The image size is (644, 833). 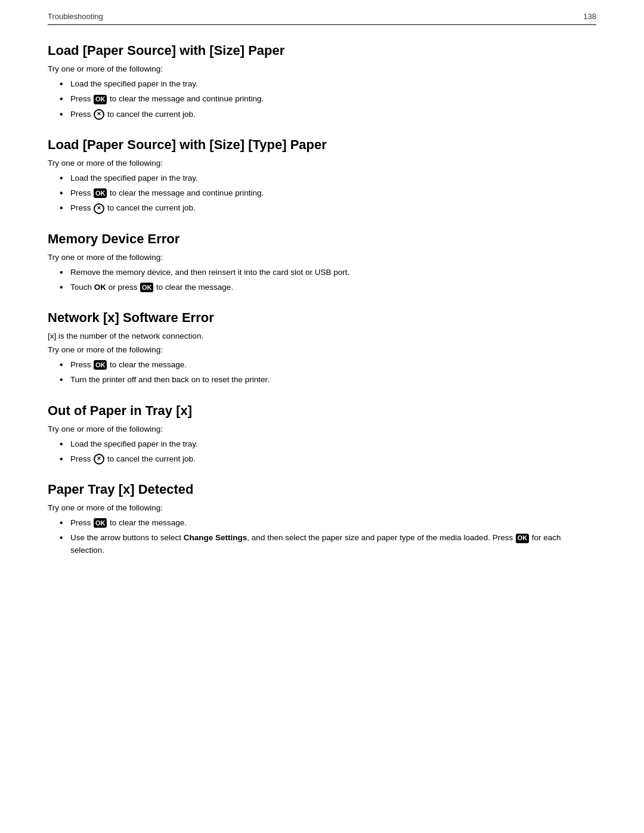 What do you see at coordinates (75, 17) in the screenshot?
I see `header-title: Troubleshooting` at bounding box center [75, 17].